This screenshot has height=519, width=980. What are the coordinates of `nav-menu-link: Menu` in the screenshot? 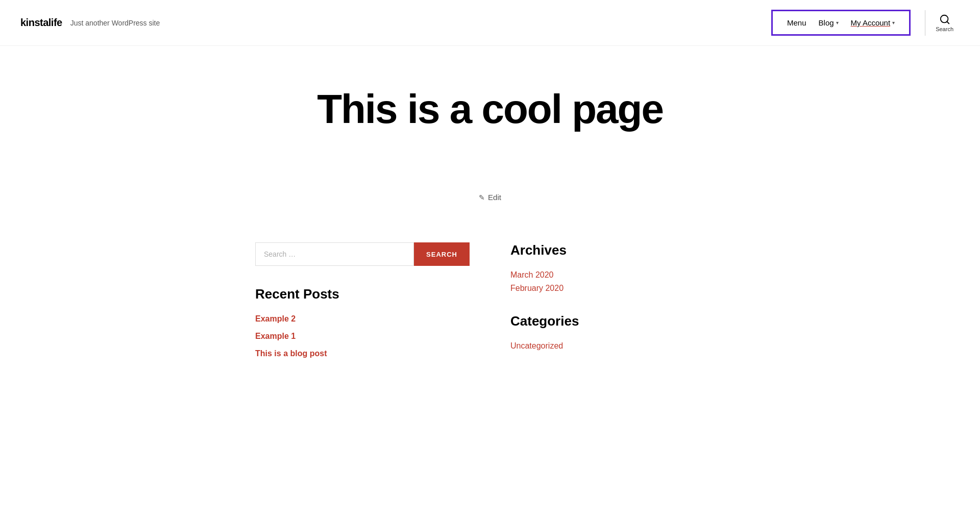 It's located at (797, 22).